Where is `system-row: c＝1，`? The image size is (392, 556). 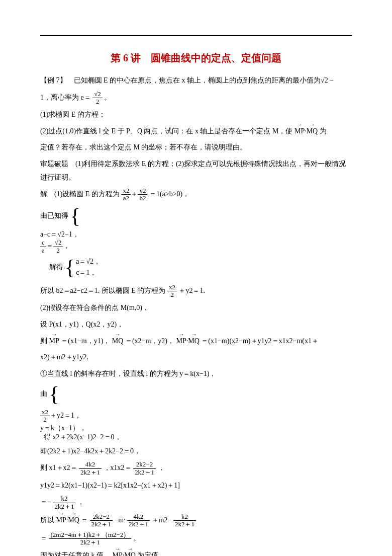 system-row: c＝1， is located at coordinates (88, 273).